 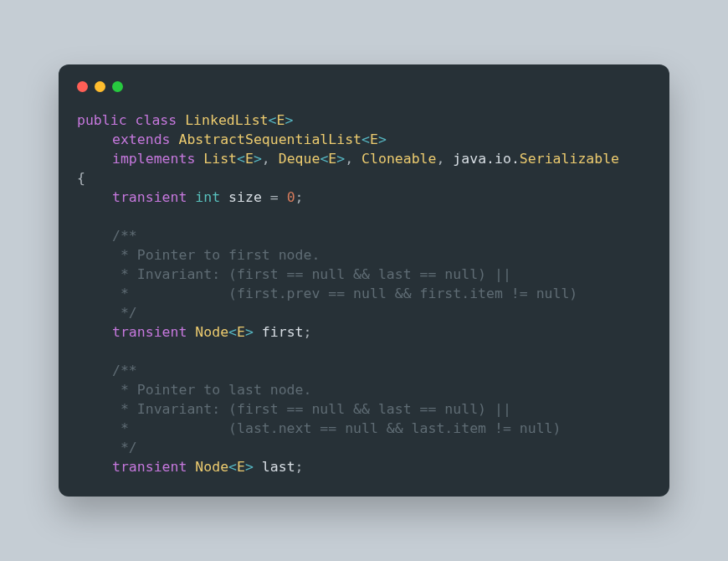 What do you see at coordinates (194, 390) in the screenshot?
I see `comment-line: * Pointer to last node.` at bounding box center [194, 390].